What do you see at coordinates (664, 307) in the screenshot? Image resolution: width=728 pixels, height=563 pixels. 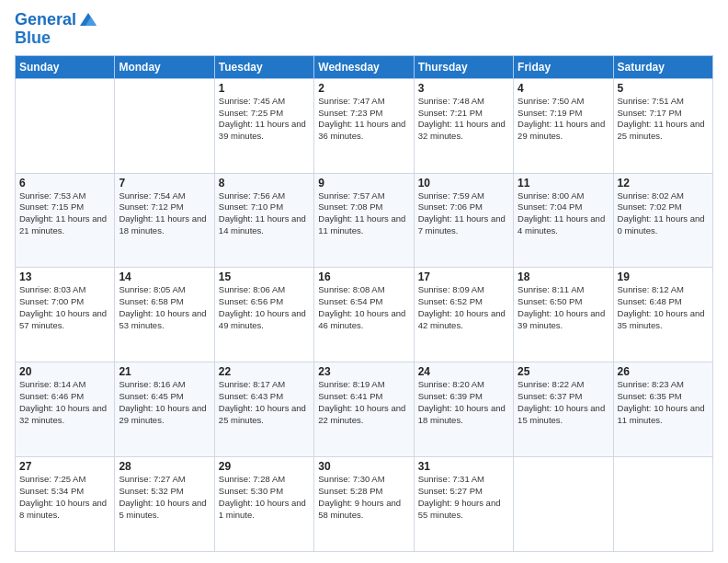 I see `day-info: Sunrise: 8:12 AMSunset: 6:48 PMDaylight:…` at bounding box center [664, 307].